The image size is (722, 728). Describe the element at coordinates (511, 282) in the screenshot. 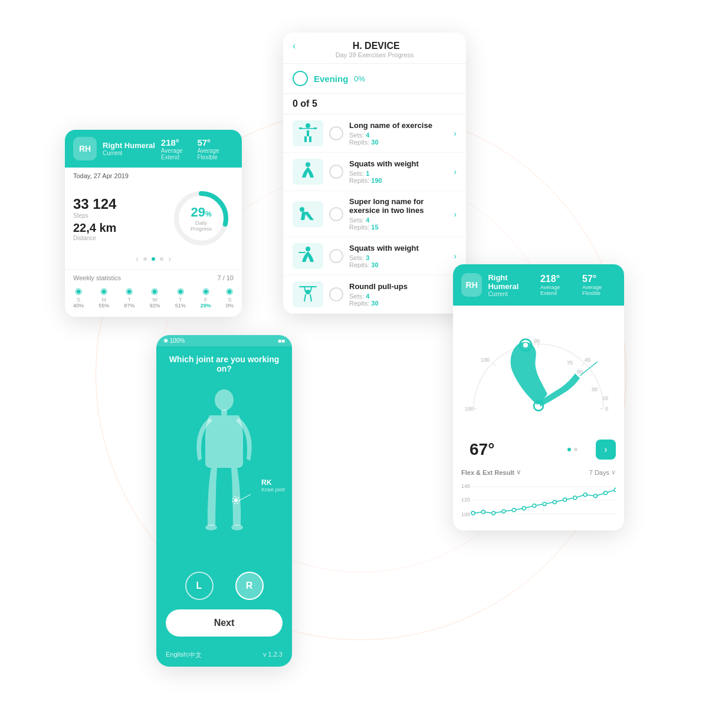

I see `gauge-title: Right Humeral` at that location.